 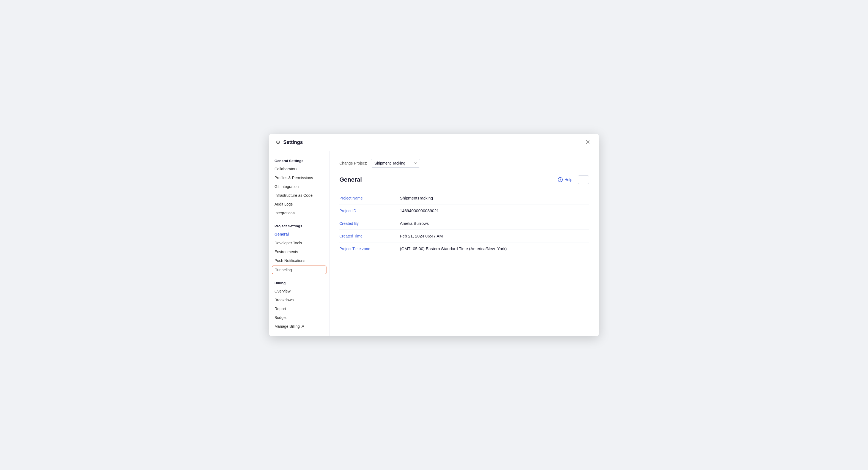 I want to click on field-label-created-by: Created By, so click(x=370, y=223).